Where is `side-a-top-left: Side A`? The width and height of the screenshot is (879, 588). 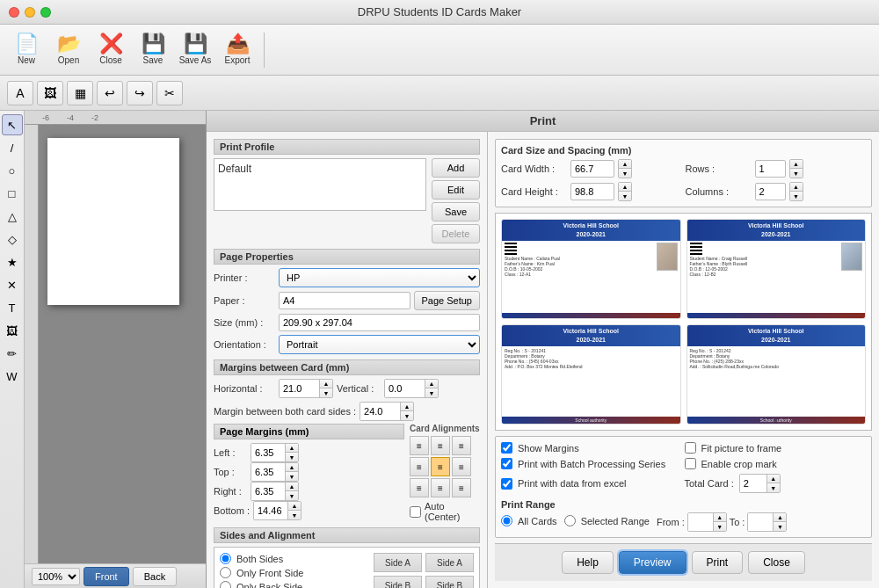 side-a-top-left: Side A is located at coordinates (397, 563).